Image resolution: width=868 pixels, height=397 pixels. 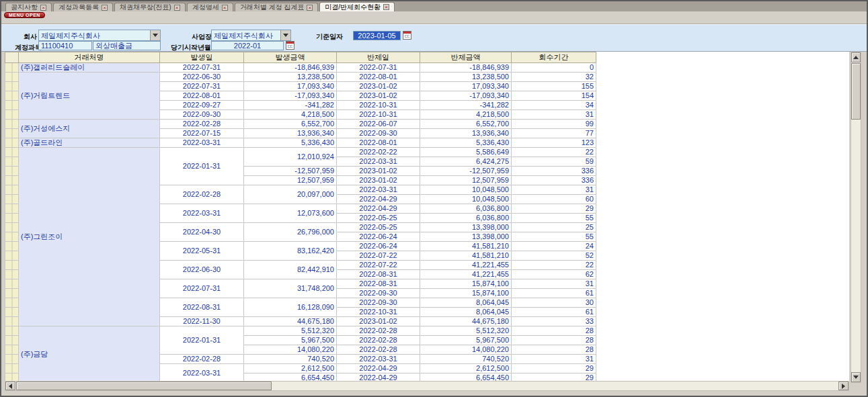 I want to click on column-header-1: 거래처명, so click(x=89, y=58).